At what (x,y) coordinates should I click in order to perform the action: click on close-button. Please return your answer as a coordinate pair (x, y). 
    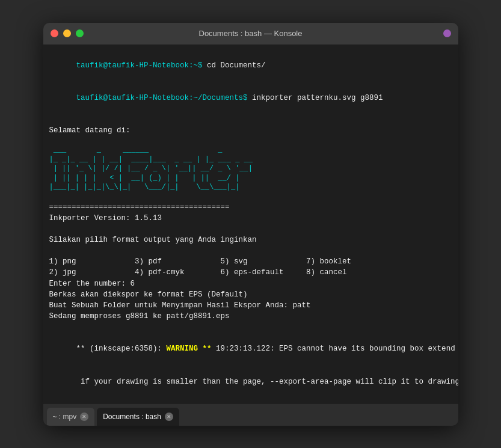
    Looking at the image, I should click on (54, 34).